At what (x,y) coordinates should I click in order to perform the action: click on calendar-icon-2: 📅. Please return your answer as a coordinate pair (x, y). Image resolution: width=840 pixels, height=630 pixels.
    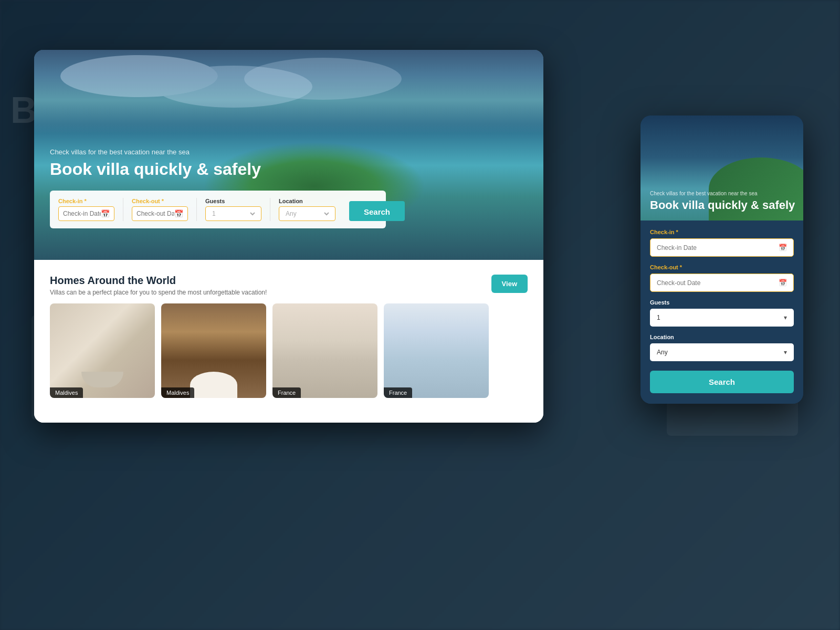
    Looking at the image, I should click on (178, 214).